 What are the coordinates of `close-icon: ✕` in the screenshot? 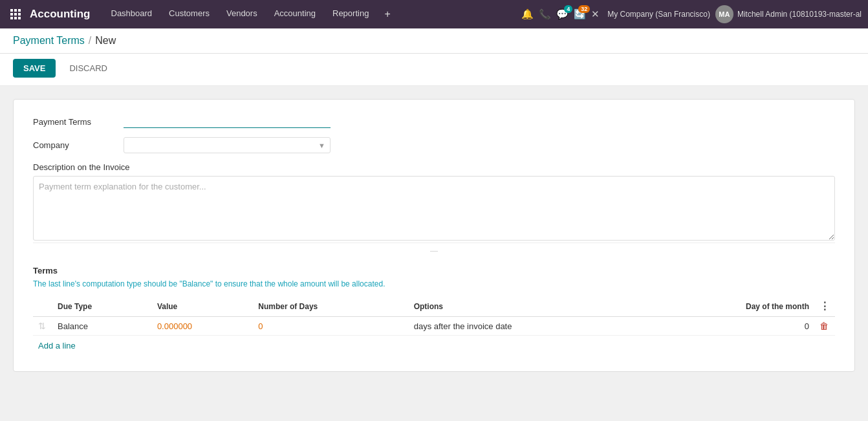 It's located at (595, 14).